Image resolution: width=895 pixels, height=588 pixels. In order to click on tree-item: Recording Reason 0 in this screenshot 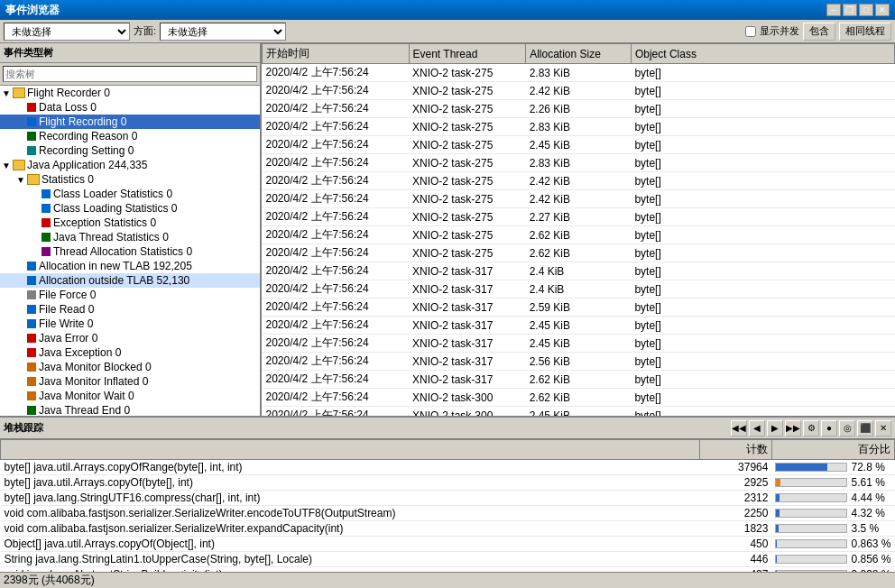, I will do `click(130, 136)`.